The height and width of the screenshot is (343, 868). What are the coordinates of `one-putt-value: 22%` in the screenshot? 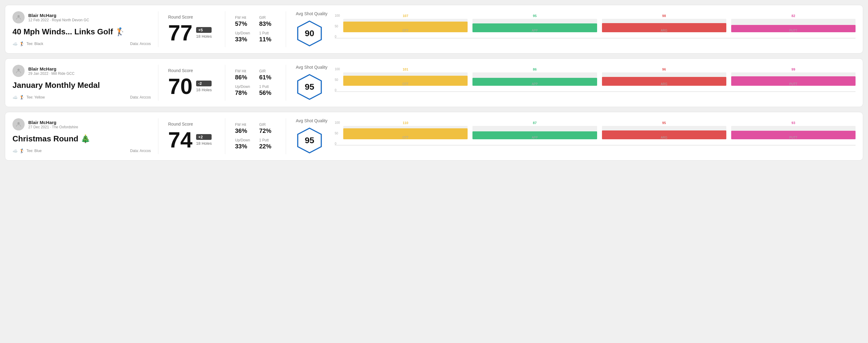 It's located at (268, 146).